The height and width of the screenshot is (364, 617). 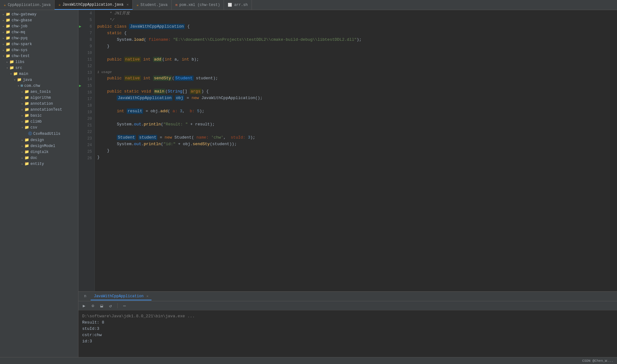 I want to click on line-number: 4, so click(x=91, y=13).